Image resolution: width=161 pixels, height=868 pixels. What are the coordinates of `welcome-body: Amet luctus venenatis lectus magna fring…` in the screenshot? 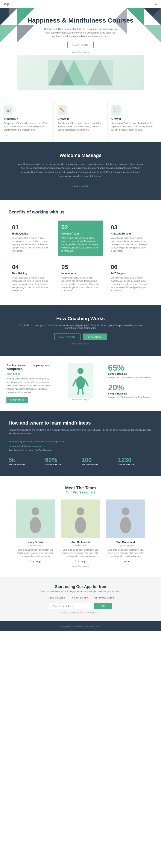 It's located at (80, 170).